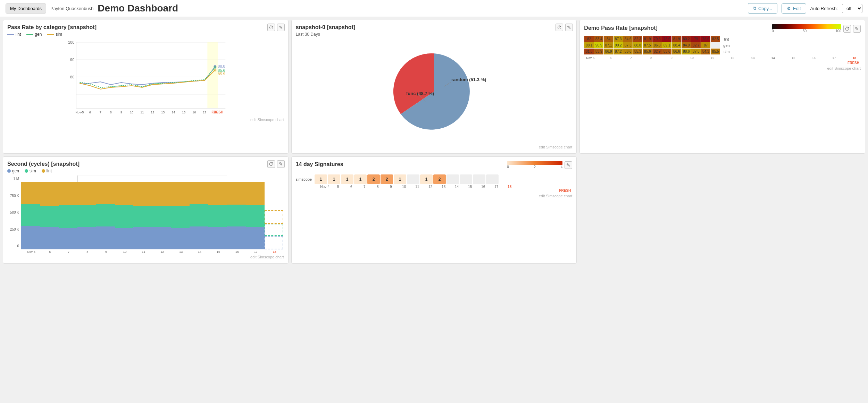 This screenshot has width=868, height=403. I want to click on pass-rate-title: Pass Rate by category [snapshot], so click(146, 27).